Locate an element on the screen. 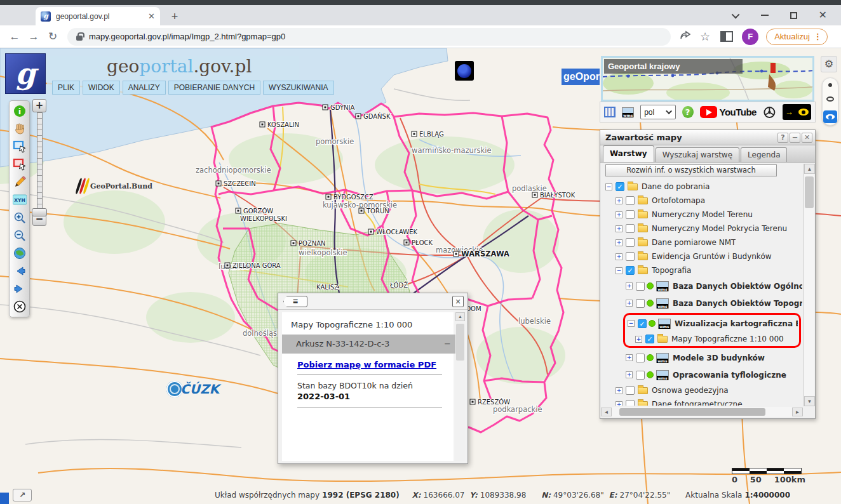 The image size is (841, 504). window-chevron-icon is located at coordinates (736, 14).